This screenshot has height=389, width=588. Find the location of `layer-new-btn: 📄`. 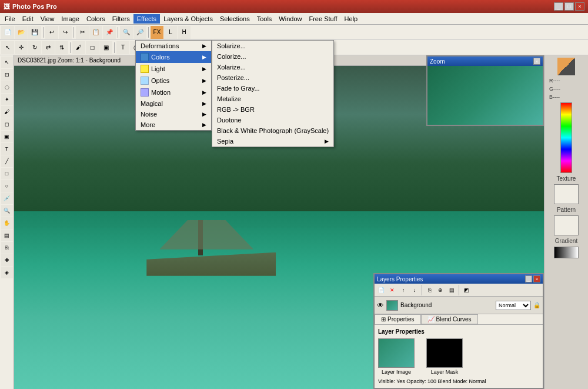

layer-new-btn: 📄 is located at coordinates (381, 290).